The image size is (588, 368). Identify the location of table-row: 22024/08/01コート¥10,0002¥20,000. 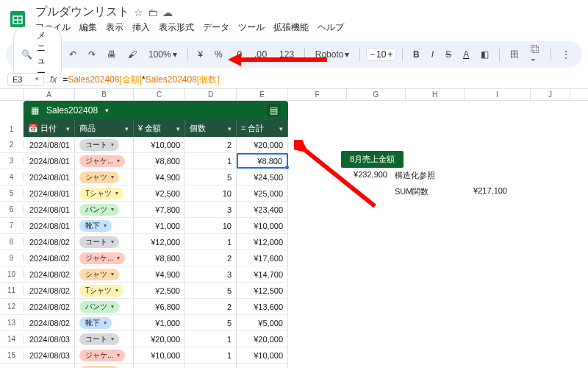
(144, 145).